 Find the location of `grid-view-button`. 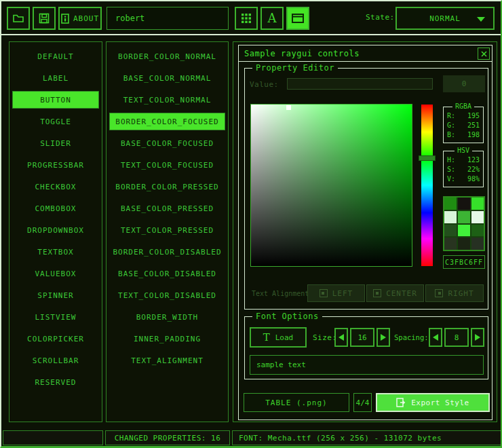

grid-view-button is located at coordinates (246, 18).